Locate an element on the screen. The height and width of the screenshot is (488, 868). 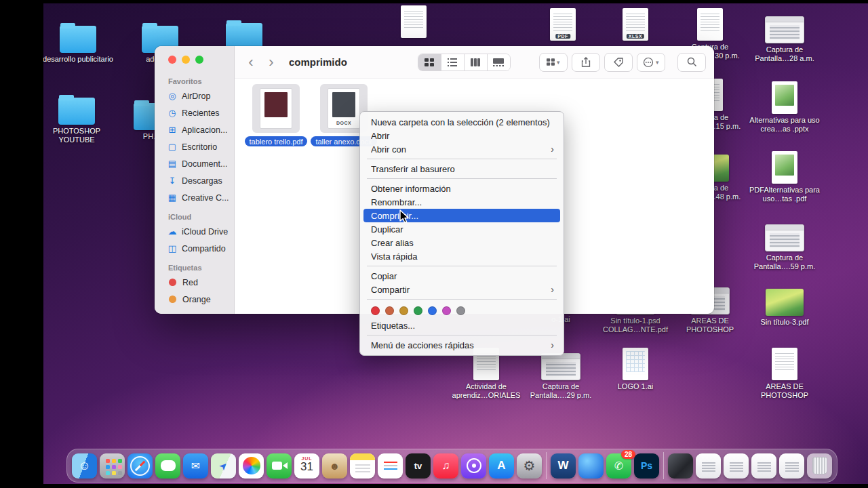
desktop-icon-captura-28am: Captura de Pantalla…28 a.m. is located at coordinates (785, 37).